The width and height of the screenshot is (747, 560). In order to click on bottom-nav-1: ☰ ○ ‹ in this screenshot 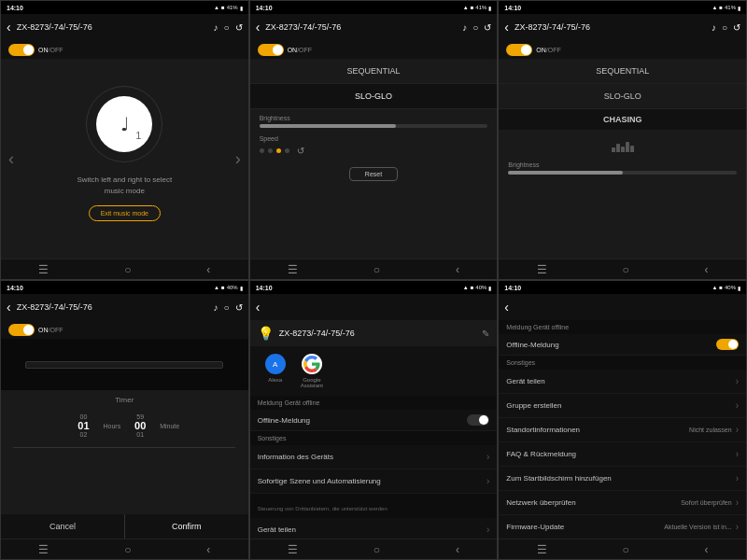, I will do `click(125, 269)`.